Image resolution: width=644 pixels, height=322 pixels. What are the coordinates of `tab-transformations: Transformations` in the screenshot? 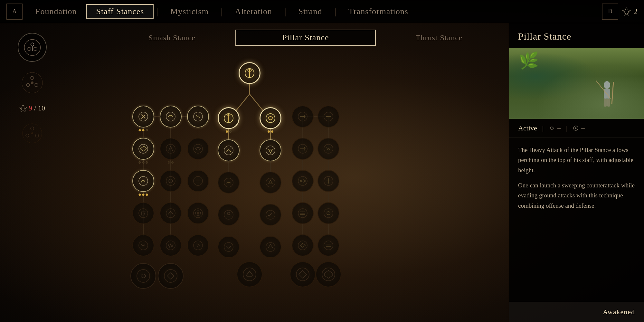 It's located at (378, 12).